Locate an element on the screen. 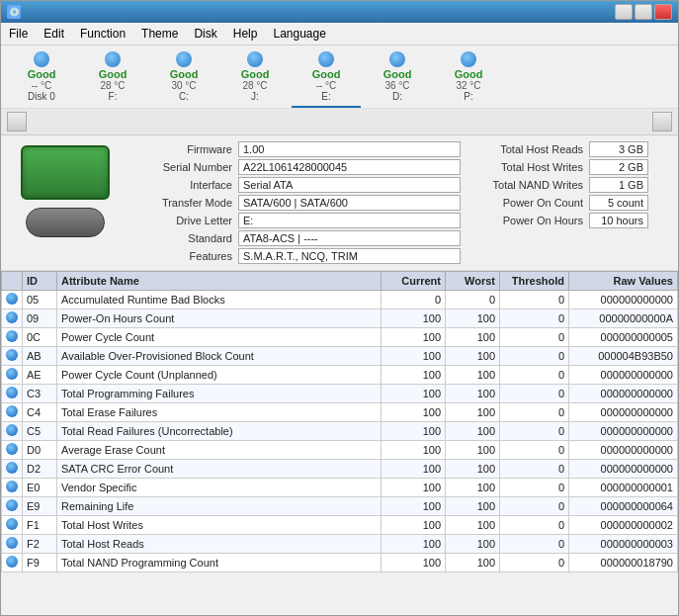 The image size is (679, 616). prev-disk-button is located at coordinates (17, 122).